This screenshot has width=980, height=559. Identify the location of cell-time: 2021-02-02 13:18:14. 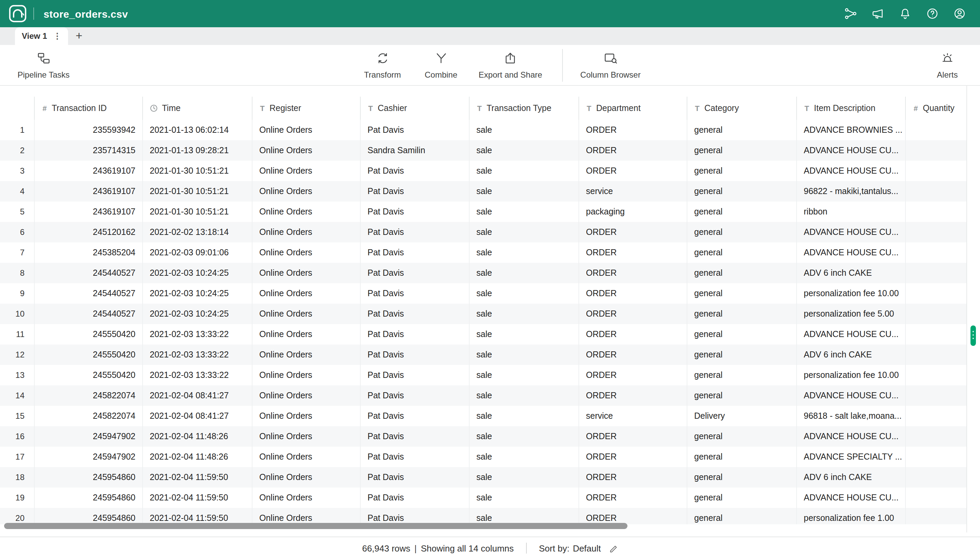
(197, 232).